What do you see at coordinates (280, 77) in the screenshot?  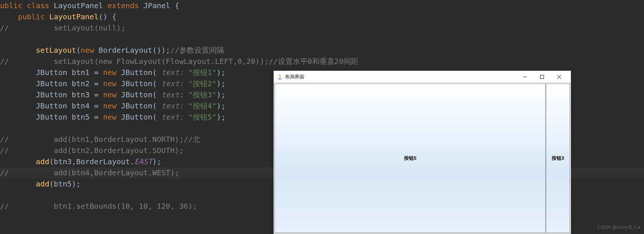 I see `java-icon` at bounding box center [280, 77].